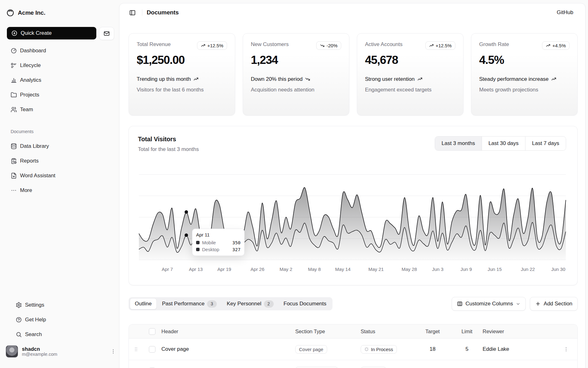 Image resolution: width=588 pixels, height=368 pixels. Describe the element at coordinates (34, 305) in the screenshot. I see `sidebar-item-label: Settings` at that location.